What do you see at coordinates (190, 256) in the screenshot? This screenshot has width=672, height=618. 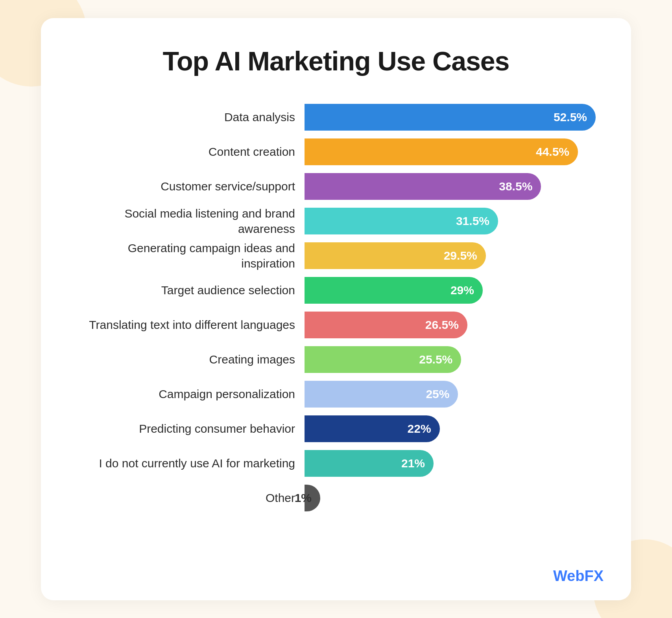 I see `bar-label: Generating campaign ideas and inspiratio…` at bounding box center [190, 256].